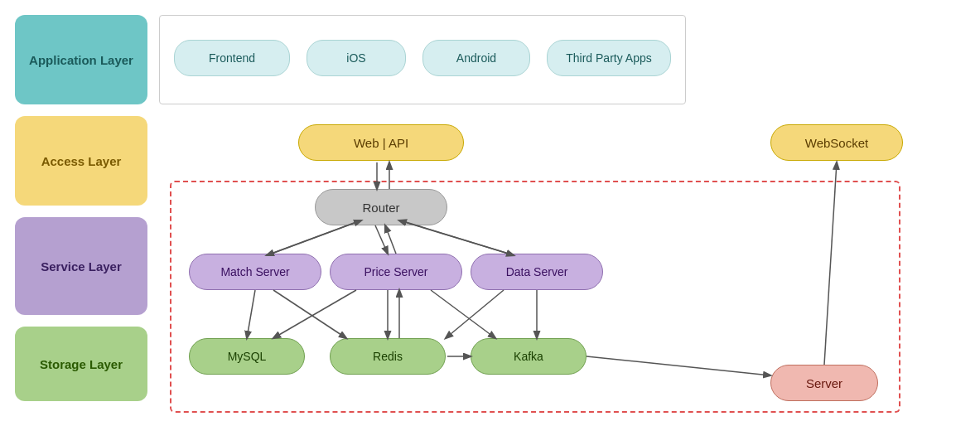 This screenshot has height=426, width=980. What do you see at coordinates (81, 60) in the screenshot?
I see `layer-application: Application Layer` at bounding box center [81, 60].